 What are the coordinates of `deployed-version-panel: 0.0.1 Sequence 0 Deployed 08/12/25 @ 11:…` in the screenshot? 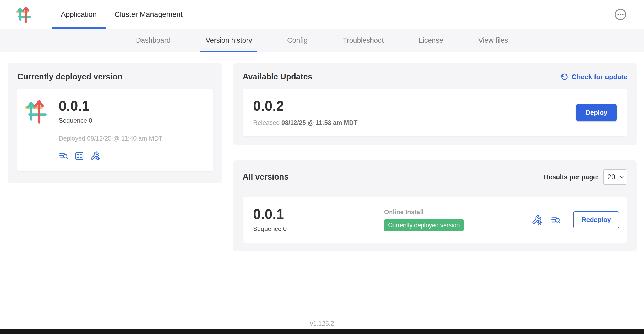 It's located at (115, 130).